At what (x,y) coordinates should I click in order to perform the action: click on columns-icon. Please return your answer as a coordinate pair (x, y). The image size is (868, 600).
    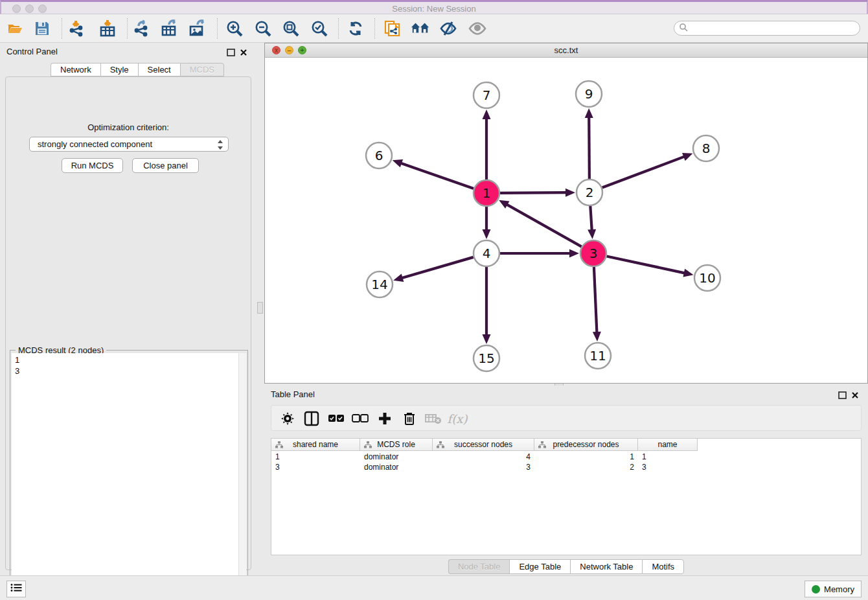
    Looking at the image, I should click on (312, 419).